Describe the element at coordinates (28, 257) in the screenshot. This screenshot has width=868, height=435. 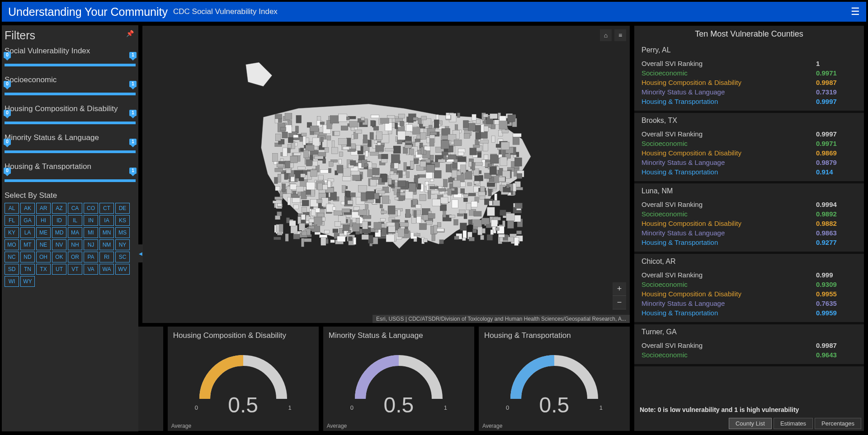
I see `state-button-nd: ND` at that location.